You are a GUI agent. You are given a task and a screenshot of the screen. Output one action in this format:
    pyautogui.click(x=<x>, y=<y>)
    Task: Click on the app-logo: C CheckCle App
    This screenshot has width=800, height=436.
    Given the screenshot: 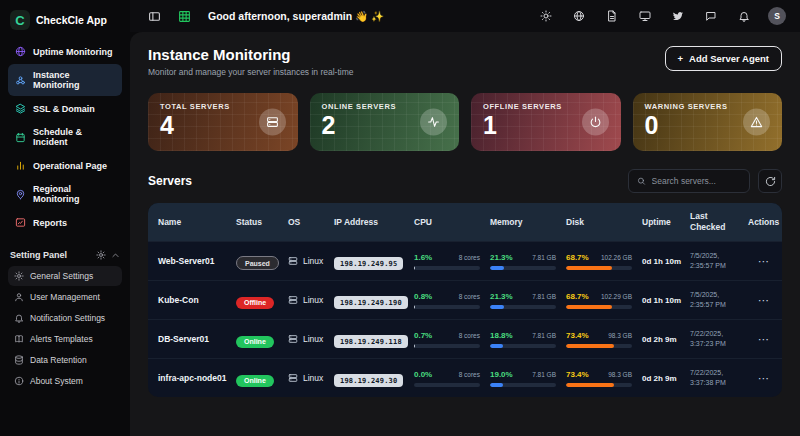 What is the action you would take?
    pyautogui.click(x=65, y=24)
    